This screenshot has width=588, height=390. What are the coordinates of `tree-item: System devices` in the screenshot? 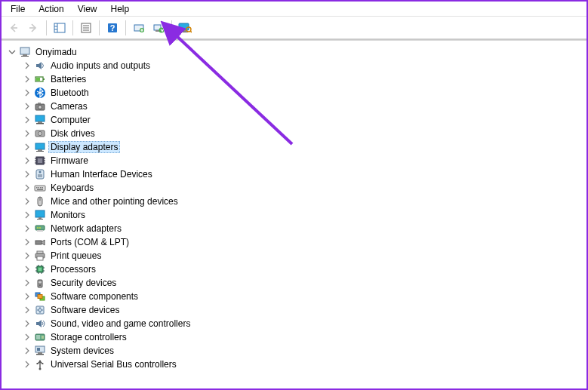 It's located at (296, 351).